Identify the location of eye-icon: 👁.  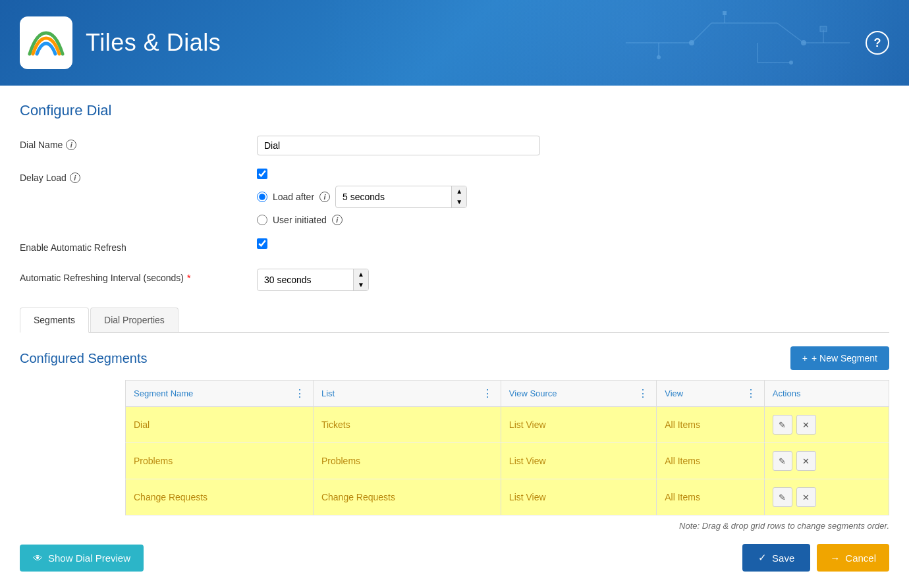
(38, 558).